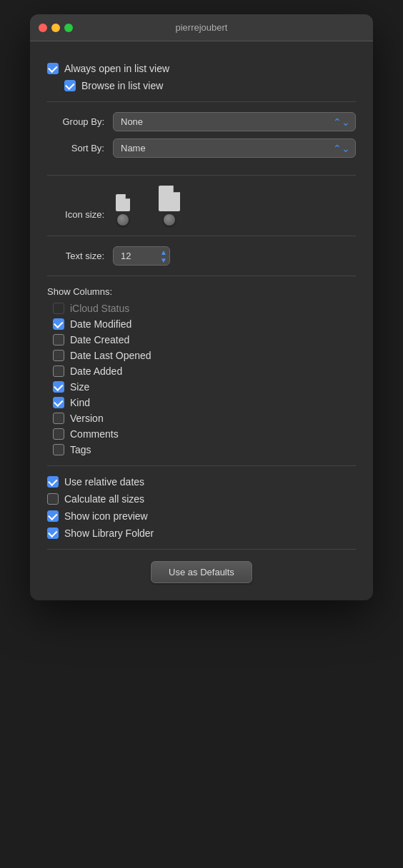  What do you see at coordinates (201, 138) in the screenshot?
I see `group-sort-section: Group By: None Name Kind Date Modified D…` at bounding box center [201, 138].